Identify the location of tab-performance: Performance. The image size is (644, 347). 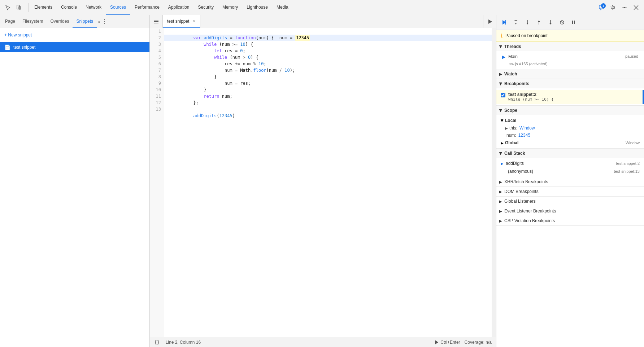
(147, 8).